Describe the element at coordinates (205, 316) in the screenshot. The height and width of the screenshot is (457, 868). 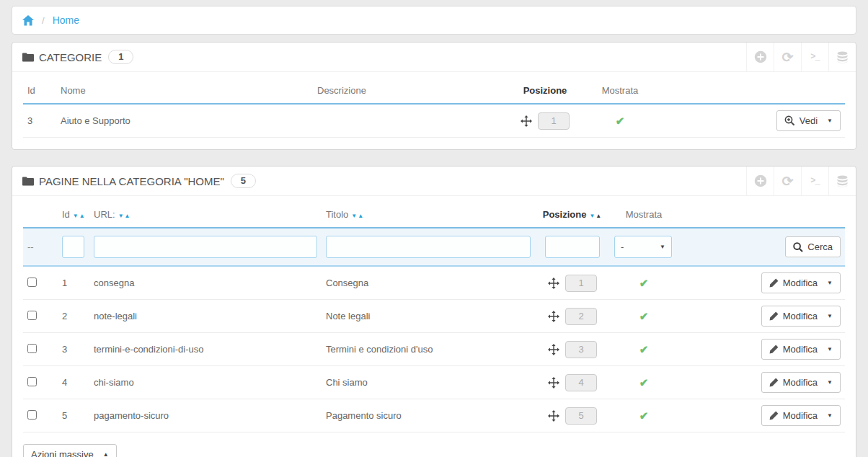
I see `page-url: note-legali` at that location.